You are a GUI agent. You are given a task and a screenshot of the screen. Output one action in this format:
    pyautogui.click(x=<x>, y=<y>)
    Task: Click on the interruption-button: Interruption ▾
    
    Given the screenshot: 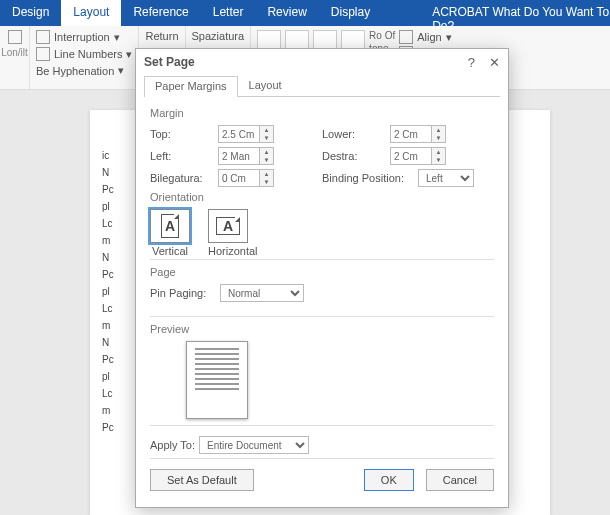 What is the action you would take?
    pyautogui.click(x=84, y=37)
    